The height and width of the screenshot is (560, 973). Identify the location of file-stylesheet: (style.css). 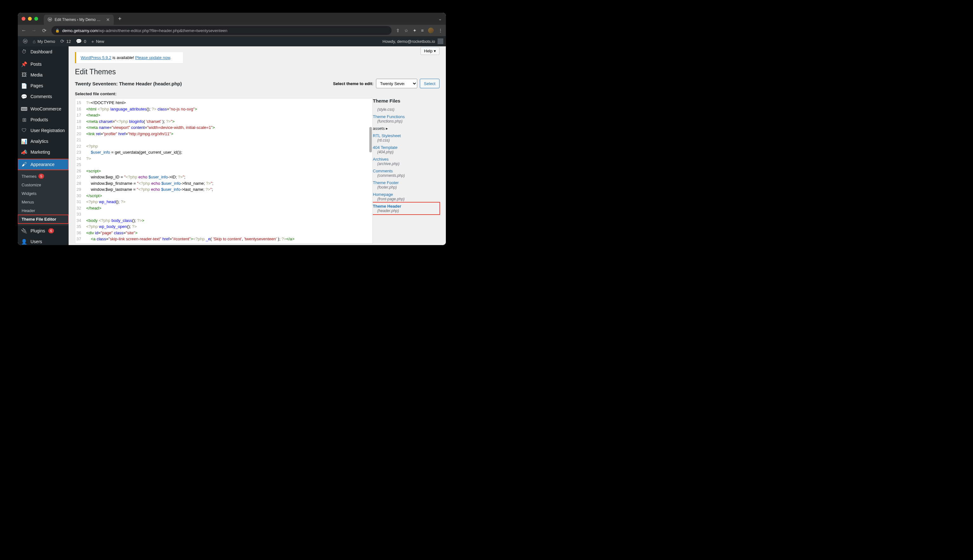
(406, 110).